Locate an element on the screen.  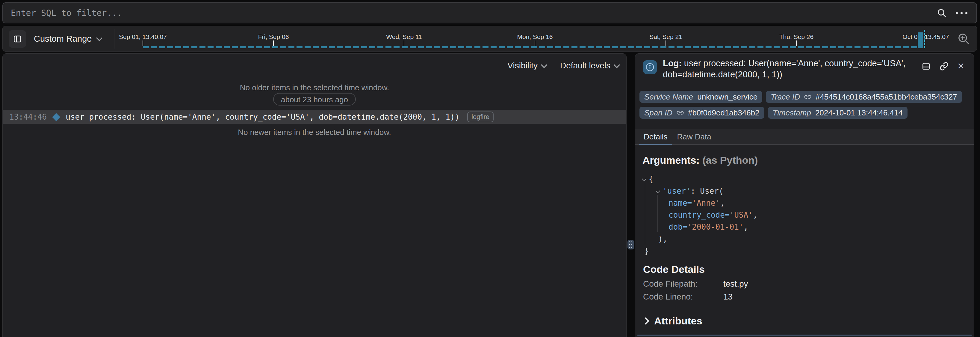
badge-label: Service Name is located at coordinates (669, 97).